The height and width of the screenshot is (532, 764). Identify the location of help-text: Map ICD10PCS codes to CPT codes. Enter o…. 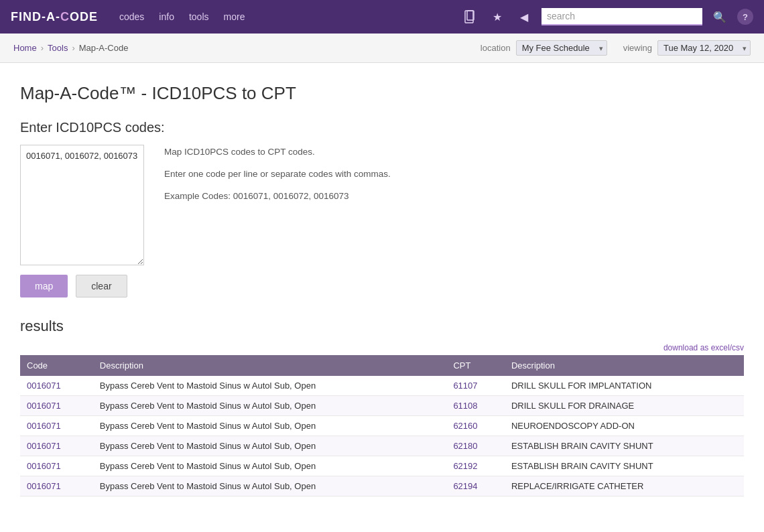
(277, 174).